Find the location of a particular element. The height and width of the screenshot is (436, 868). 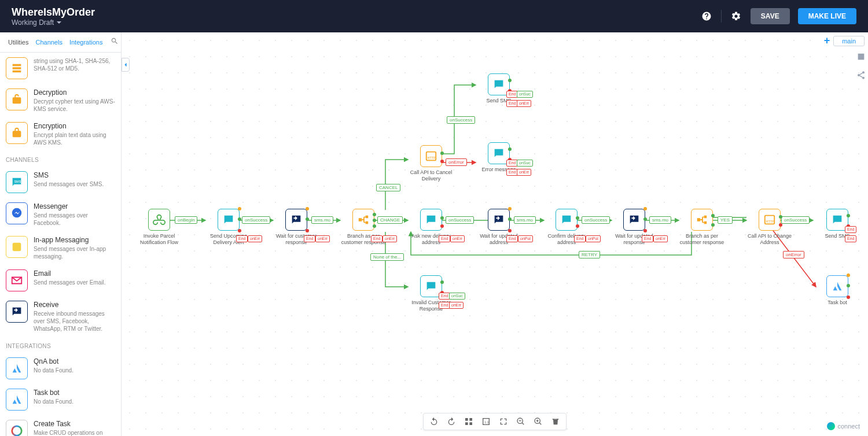

canvas-toolbar: 1:1 is located at coordinates (495, 422).